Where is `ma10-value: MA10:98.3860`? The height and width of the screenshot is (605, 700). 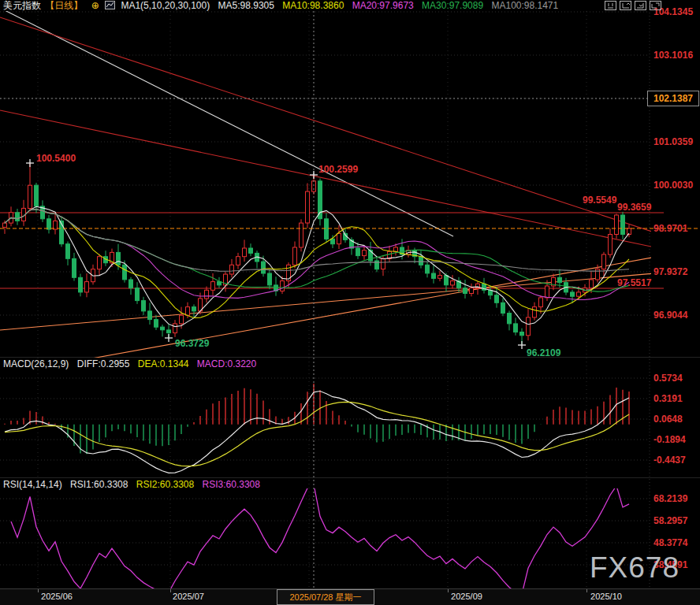
ma10-value: MA10:98.3860 is located at coordinates (313, 6).